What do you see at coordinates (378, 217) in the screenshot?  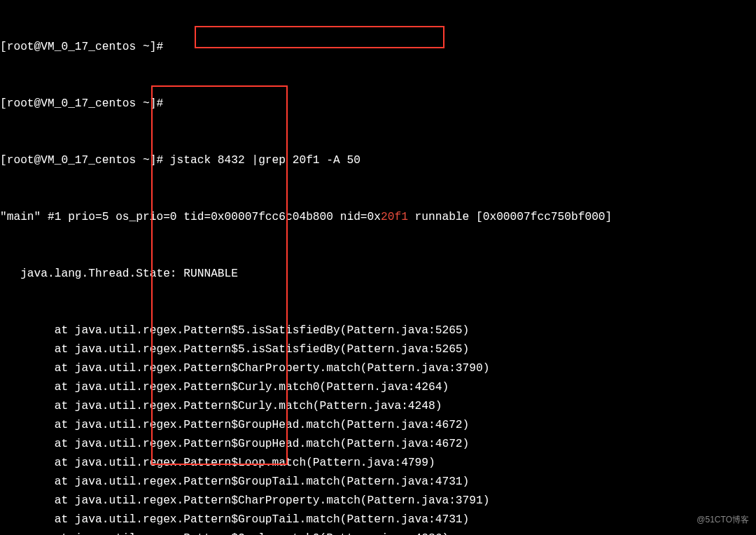 I see `thread-header: "main" #1 prio=5 os_prio=0 tid=0x00007fc…` at bounding box center [378, 217].